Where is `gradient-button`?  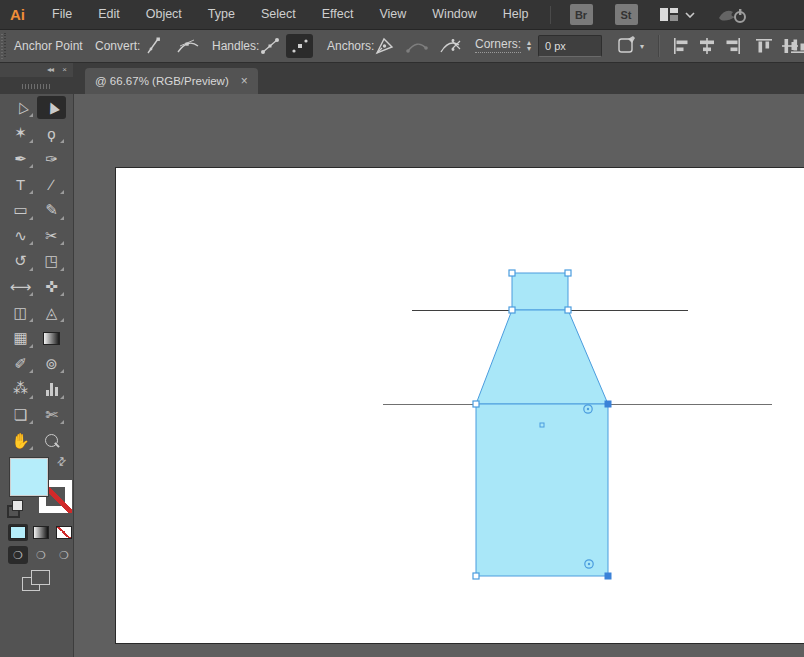 gradient-button is located at coordinates (41, 532).